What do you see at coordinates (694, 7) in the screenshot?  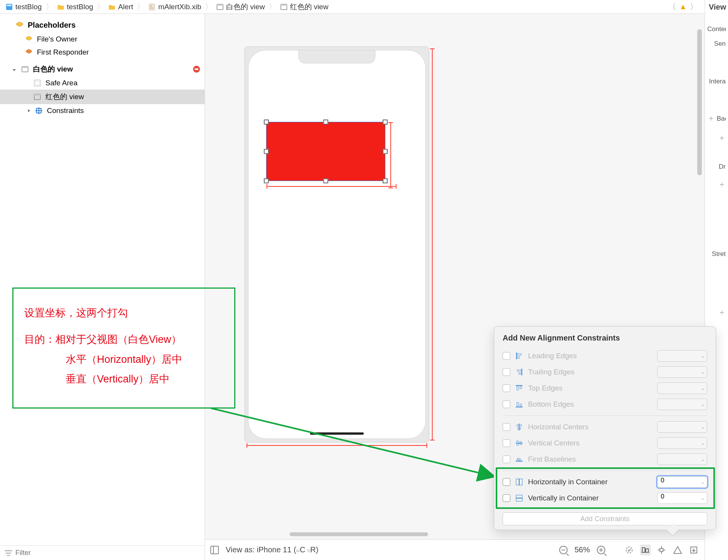 I see `nav-forward-button: 〉` at bounding box center [694, 7].